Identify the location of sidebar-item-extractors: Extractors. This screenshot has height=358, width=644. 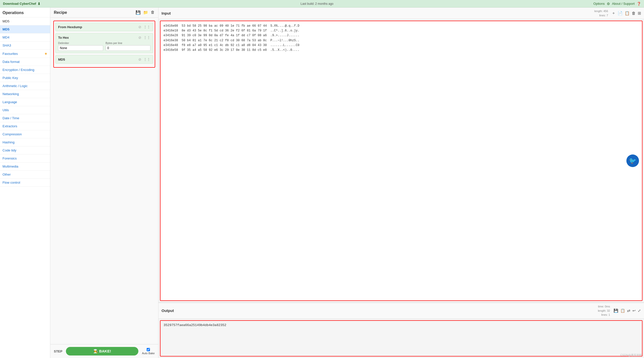
(25, 126).